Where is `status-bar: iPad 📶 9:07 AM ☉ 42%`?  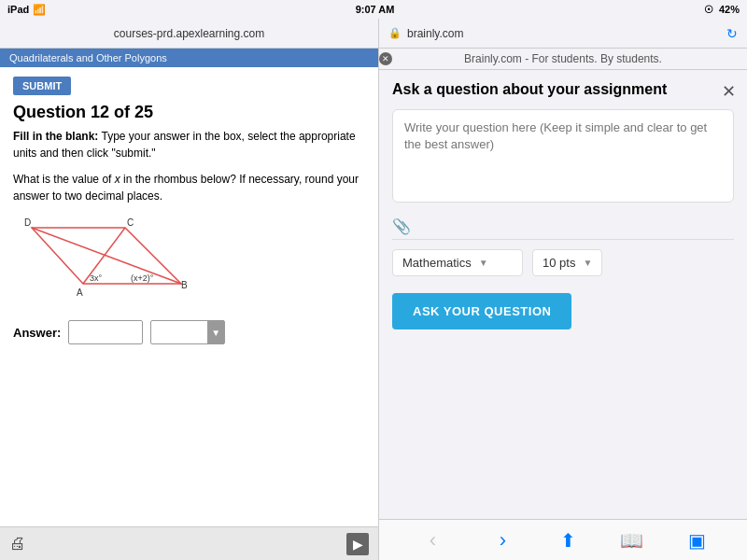
status-bar: iPad 📶 9:07 AM ☉ 42% is located at coordinates (374, 9).